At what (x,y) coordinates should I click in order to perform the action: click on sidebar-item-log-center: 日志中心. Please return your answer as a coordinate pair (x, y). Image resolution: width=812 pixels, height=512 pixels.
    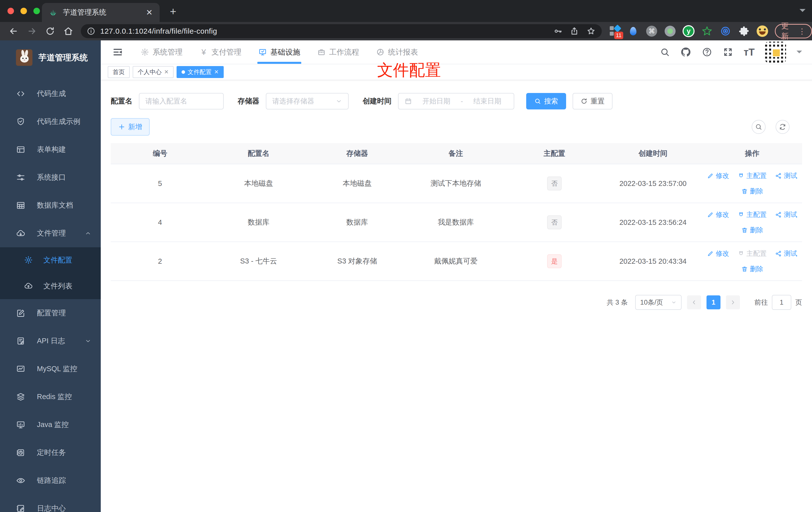
    Looking at the image, I should click on (51, 503).